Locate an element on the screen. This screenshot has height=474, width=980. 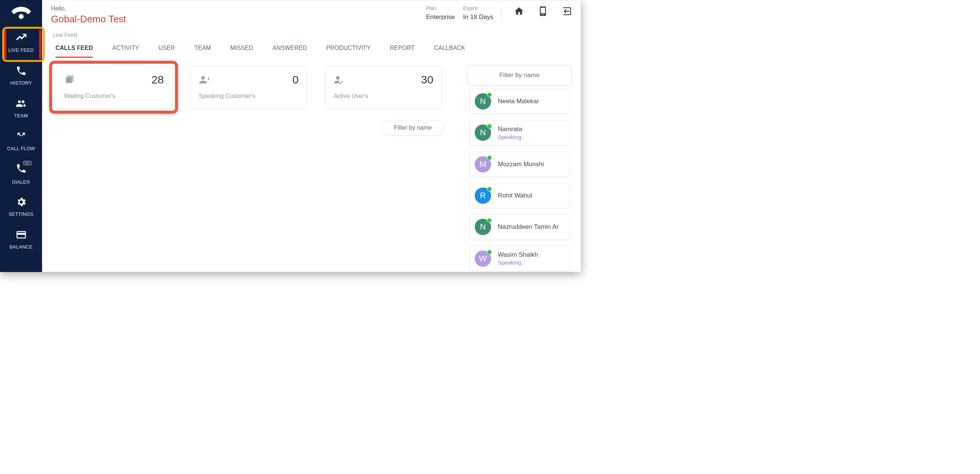
user-row: NNeeta Malekar is located at coordinates (519, 101).